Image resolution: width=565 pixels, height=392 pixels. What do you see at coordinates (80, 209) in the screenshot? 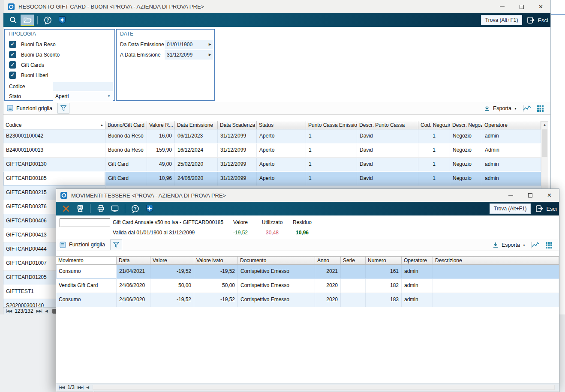
I see `card-terminal-button: $` at bounding box center [80, 209].